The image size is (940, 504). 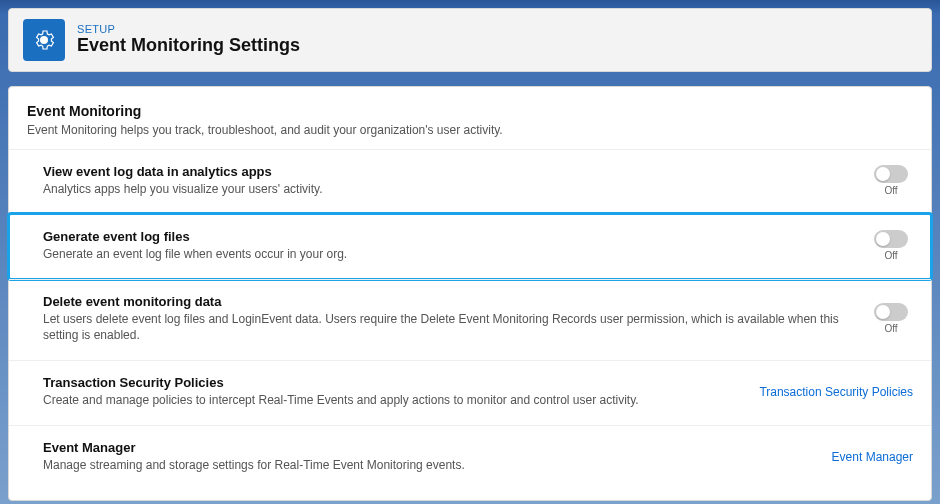 What do you see at coordinates (891, 174) in the screenshot?
I see `toggle-view-analytics` at bounding box center [891, 174].